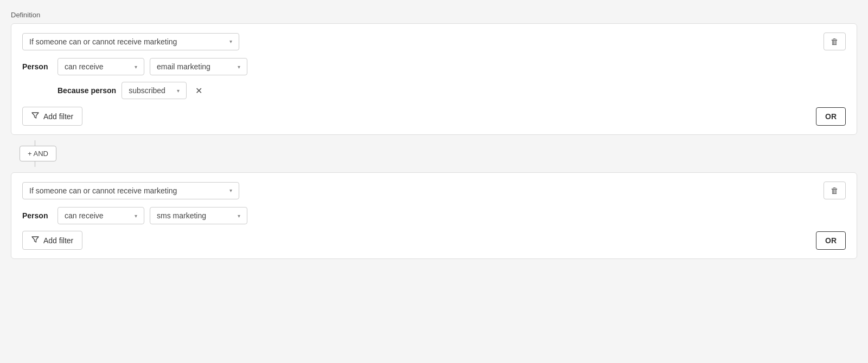 The height and width of the screenshot is (363, 868). I want to click on and-connector: + AND, so click(434, 154).